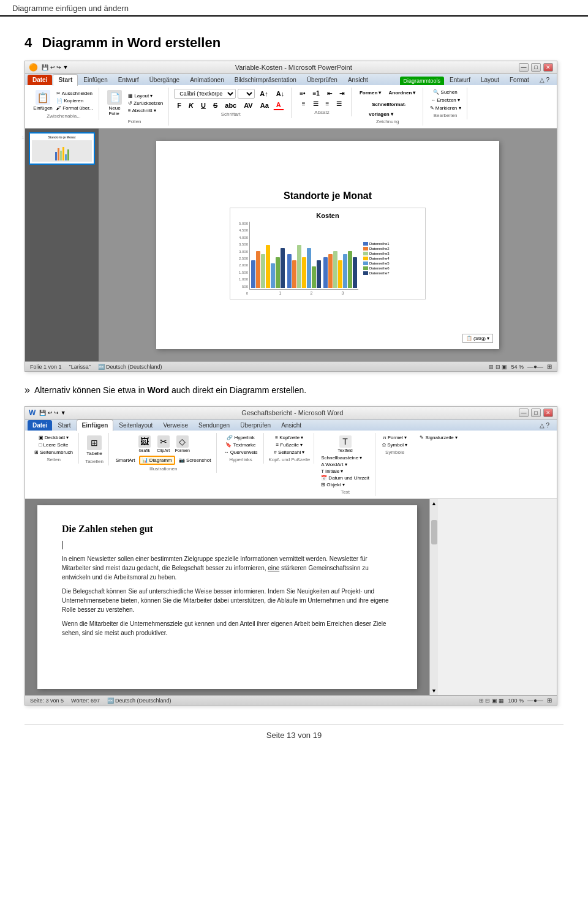  What do you see at coordinates (241, 437) in the screenshot?
I see `word-btn-hyperlink: 🔗 Hyperlink` at bounding box center [241, 437].